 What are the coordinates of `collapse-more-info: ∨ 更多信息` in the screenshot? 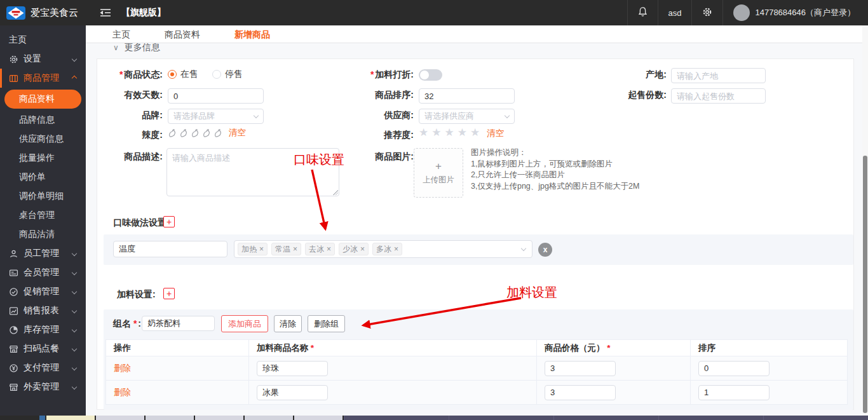 It's located at (137, 48).